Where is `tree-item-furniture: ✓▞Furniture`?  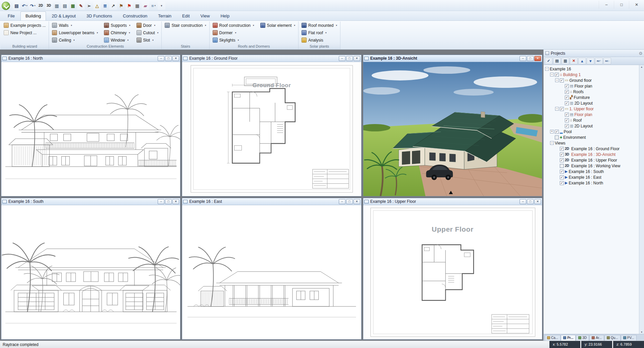 tree-item-furniture: ✓▞Furniture is located at coordinates (591, 97).